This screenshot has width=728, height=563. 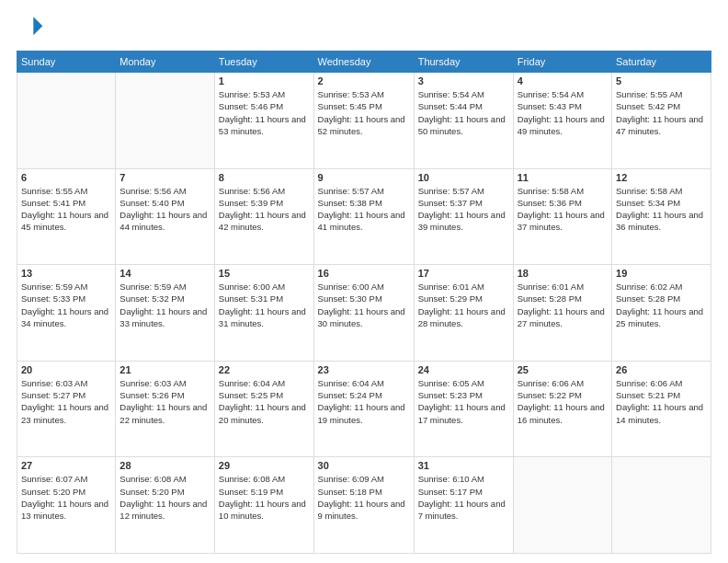 What do you see at coordinates (265, 210) in the screenshot?
I see `day-info: Sunrise: 5:56 AM Sunset: 5:39 PM Dayligh…` at bounding box center [265, 210].